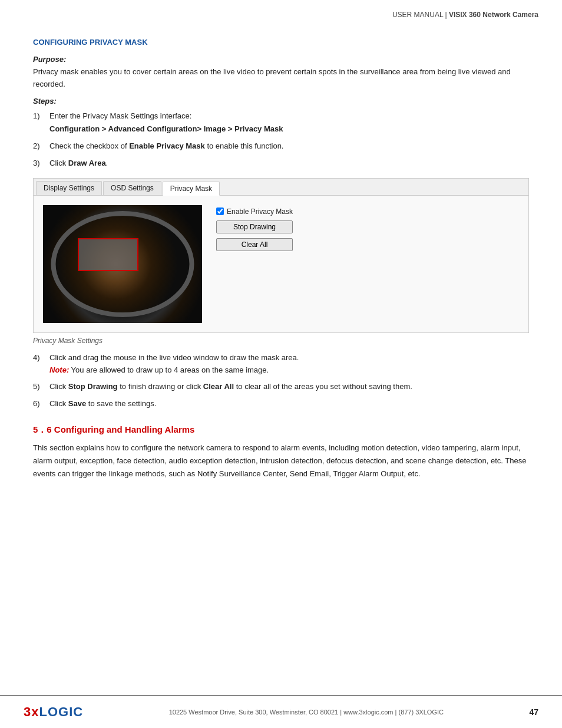 The height and width of the screenshot is (728, 562). Describe the element at coordinates (41, 364) in the screenshot. I see `step-4-num: 4)` at that location.